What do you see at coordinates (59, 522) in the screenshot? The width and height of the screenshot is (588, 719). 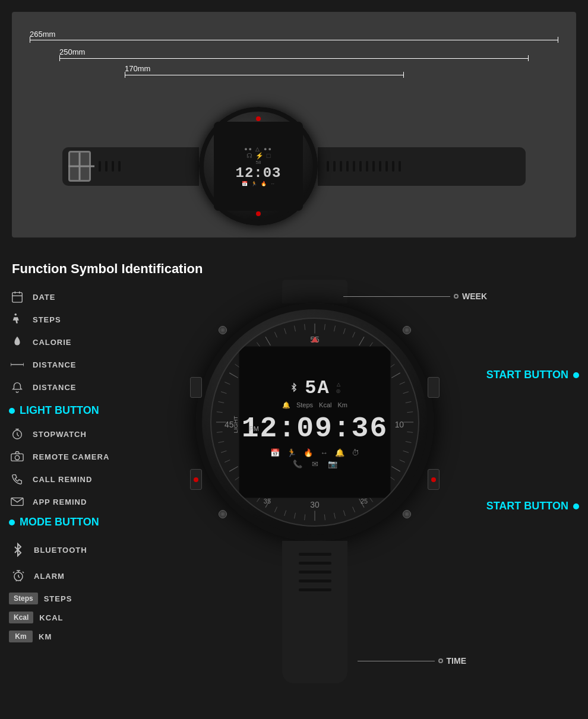 I see `mode-button-label: MODE BUTTON` at bounding box center [59, 522].